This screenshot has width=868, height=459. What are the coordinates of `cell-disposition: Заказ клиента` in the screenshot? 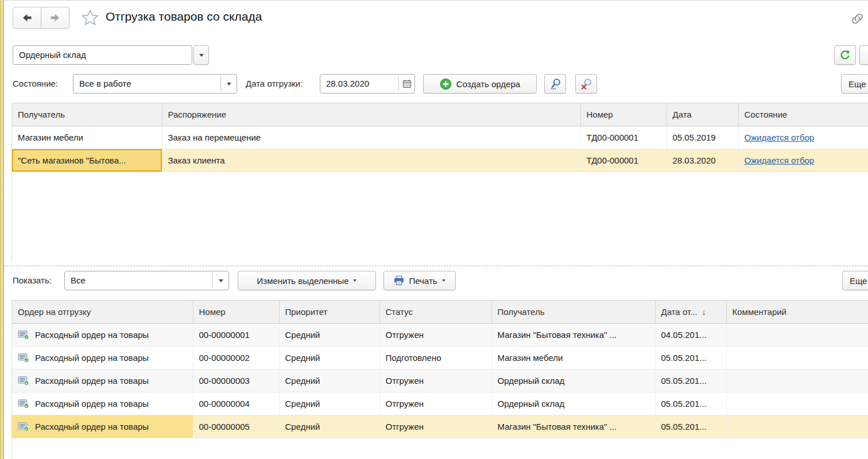 It's located at (371, 161).